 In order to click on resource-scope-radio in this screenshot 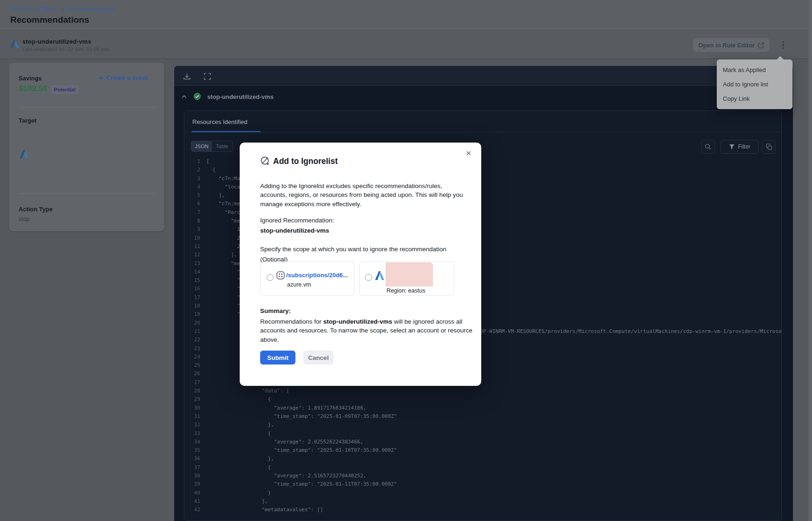, I will do `click(270, 278)`.